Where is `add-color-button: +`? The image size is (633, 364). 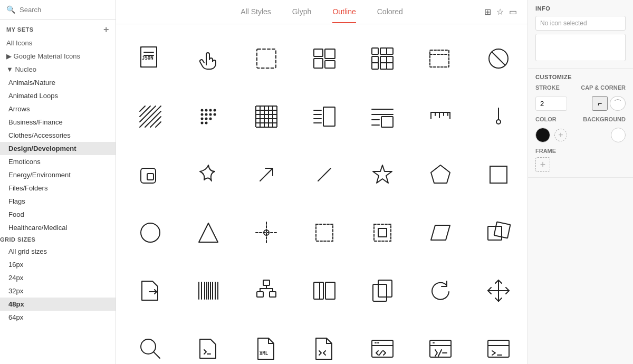
add-color-button: + is located at coordinates (561, 135).